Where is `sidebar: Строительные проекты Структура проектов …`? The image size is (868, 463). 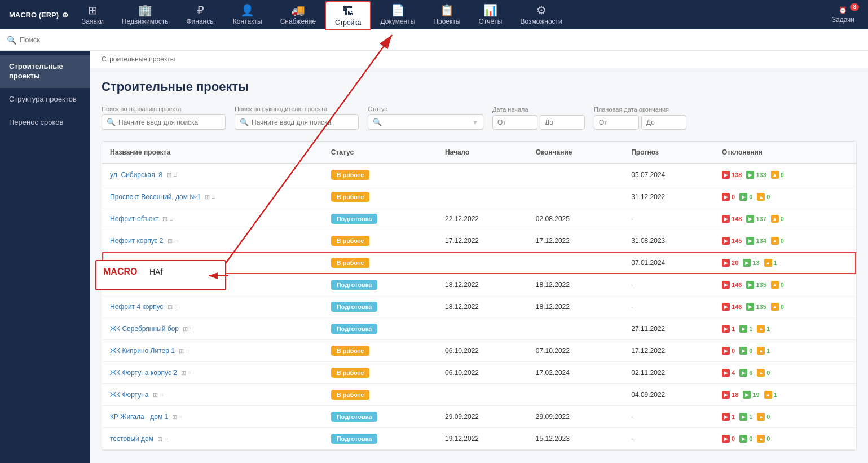
sidebar: Строительные проекты Структура проектов … is located at coordinates (45, 257).